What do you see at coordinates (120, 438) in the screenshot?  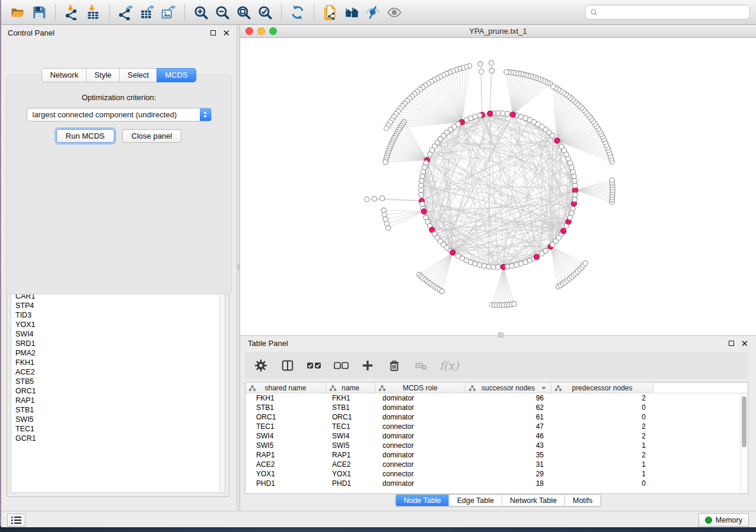 I see `mcds-result-item: GCR1` at bounding box center [120, 438].